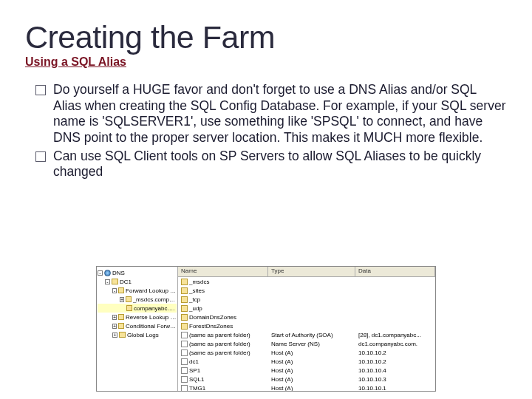 The height and width of the screenshot is (399, 532). I want to click on dns-record-row: (same as parent folder)Host (A)10.10.10.…, so click(307, 352).